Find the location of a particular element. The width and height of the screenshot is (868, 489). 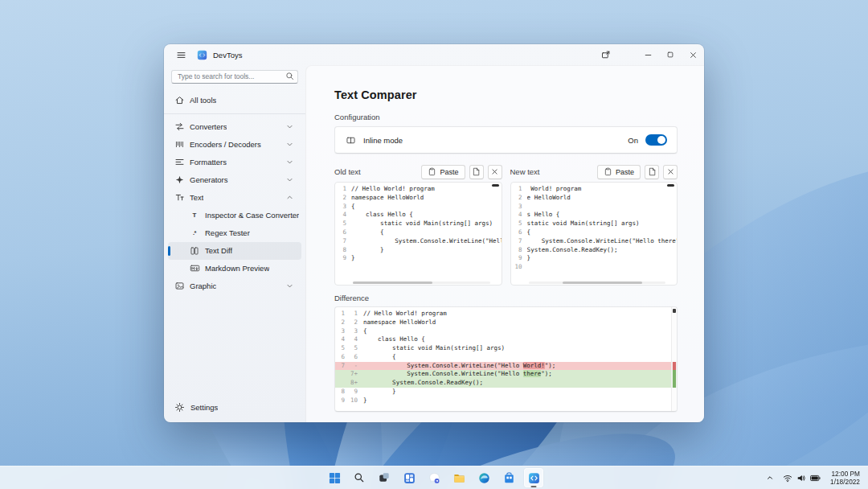

sidebar-item-inspector-case-converter: TInspector & Case Converter is located at coordinates (235, 216).